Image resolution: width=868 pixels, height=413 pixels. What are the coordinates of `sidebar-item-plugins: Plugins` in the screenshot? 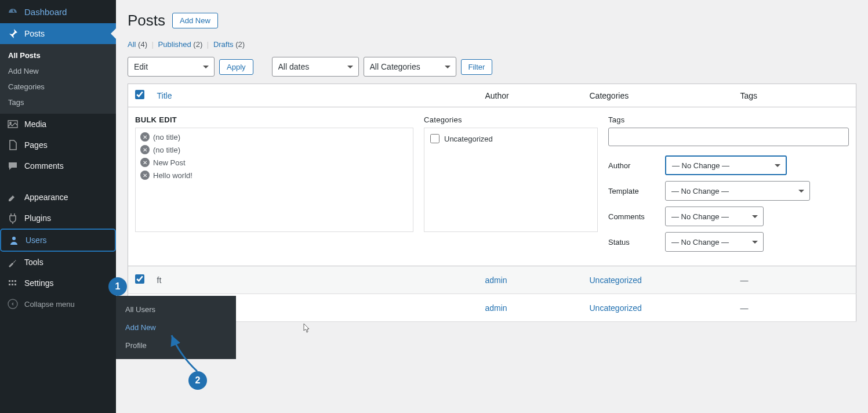 It's located at (58, 218).